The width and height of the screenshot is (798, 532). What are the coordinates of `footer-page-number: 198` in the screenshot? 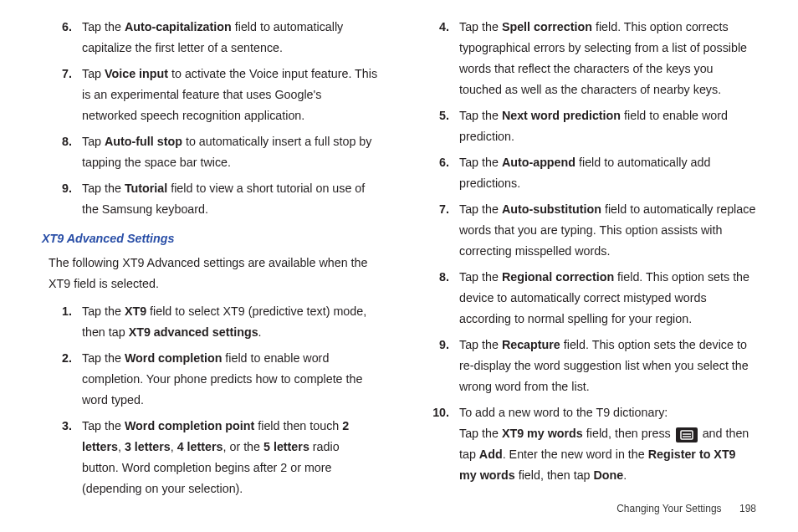 It's located at (748, 509).